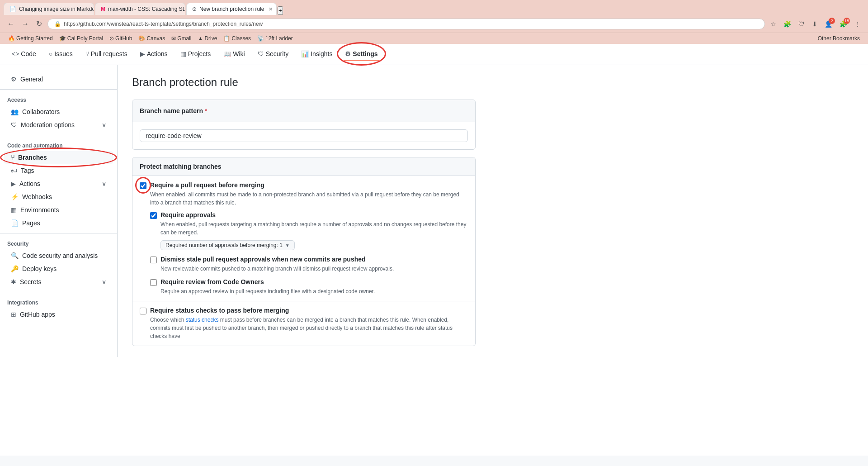 The height and width of the screenshot is (466, 868). I want to click on profile-button: 👤 2, so click(828, 24).